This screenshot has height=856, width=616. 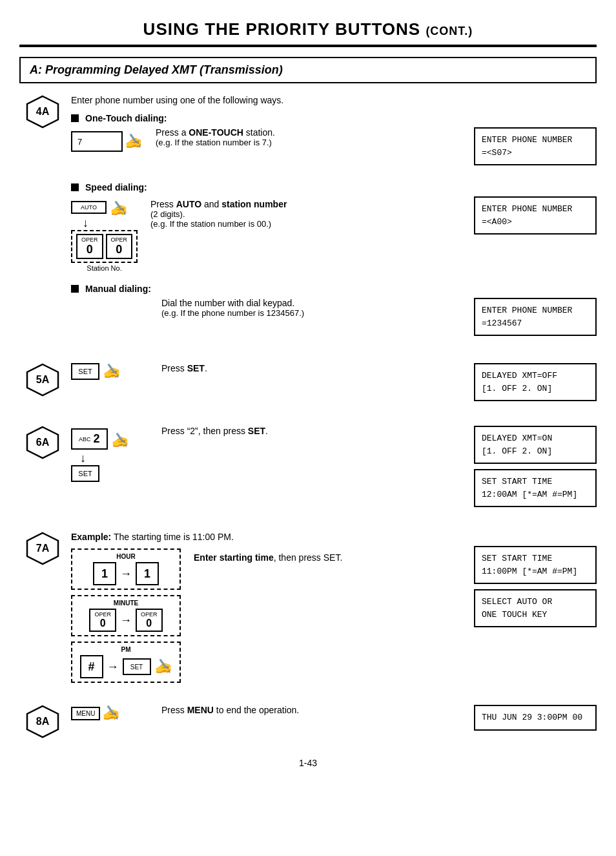 What do you see at coordinates (308, 70) in the screenshot?
I see `section-header: A: Programming Delayed XMT (Transmission…` at bounding box center [308, 70].